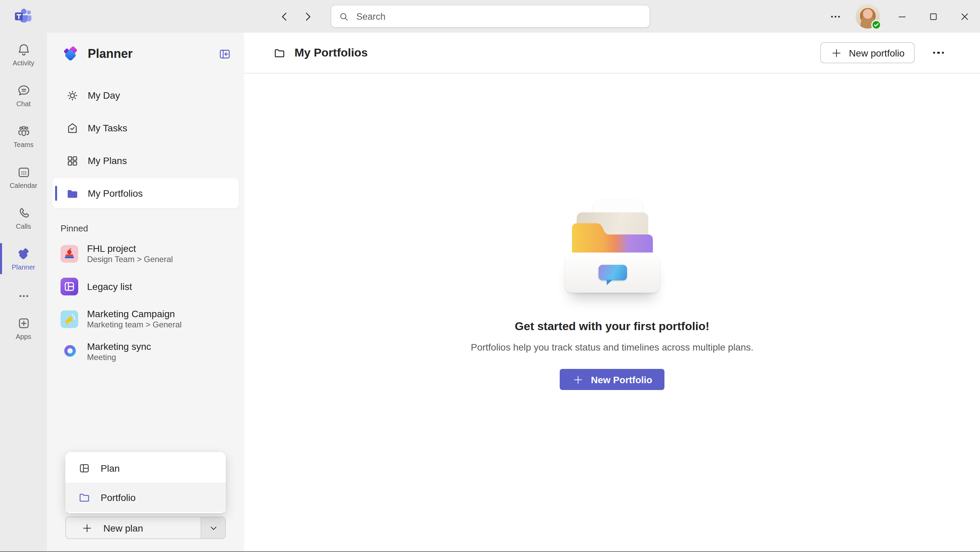  I want to click on minimize-button, so click(902, 16).